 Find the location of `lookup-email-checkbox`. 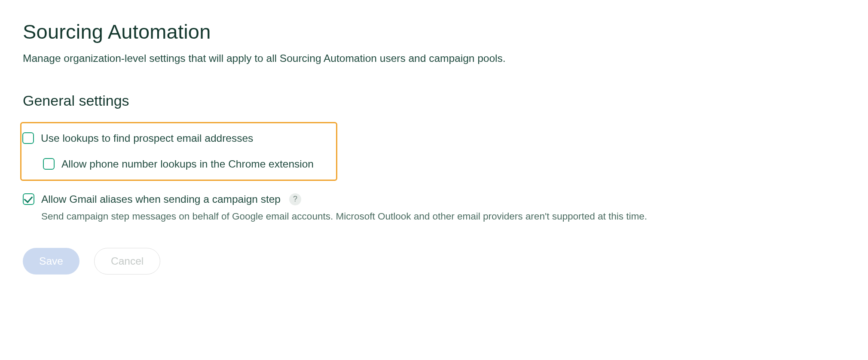

lookup-email-checkbox is located at coordinates (28, 138).